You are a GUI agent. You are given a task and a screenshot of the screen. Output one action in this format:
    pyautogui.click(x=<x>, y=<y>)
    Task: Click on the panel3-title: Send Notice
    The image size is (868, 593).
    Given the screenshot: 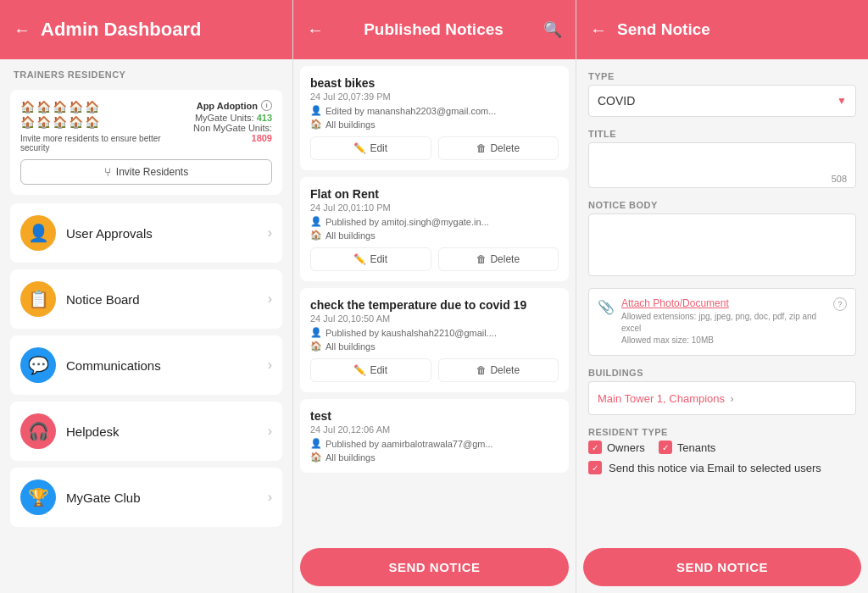 What is the action you would take?
    pyautogui.click(x=664, y=30)
    